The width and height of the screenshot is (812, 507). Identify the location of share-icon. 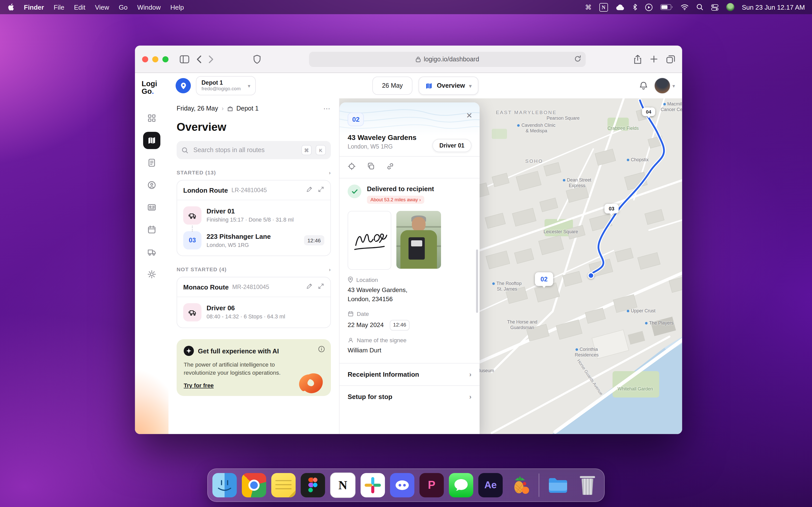
(638, 59).